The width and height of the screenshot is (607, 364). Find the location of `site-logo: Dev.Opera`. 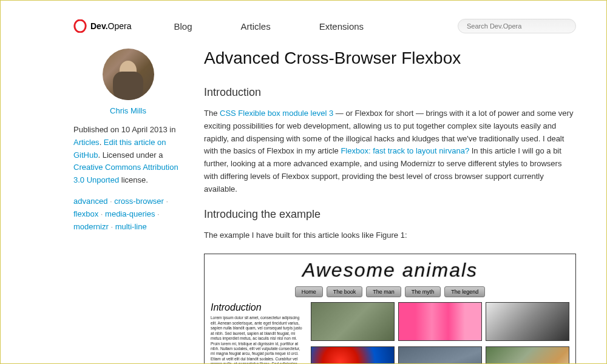

site-logo: Dev.Opera is located at coordinates (102, 26).